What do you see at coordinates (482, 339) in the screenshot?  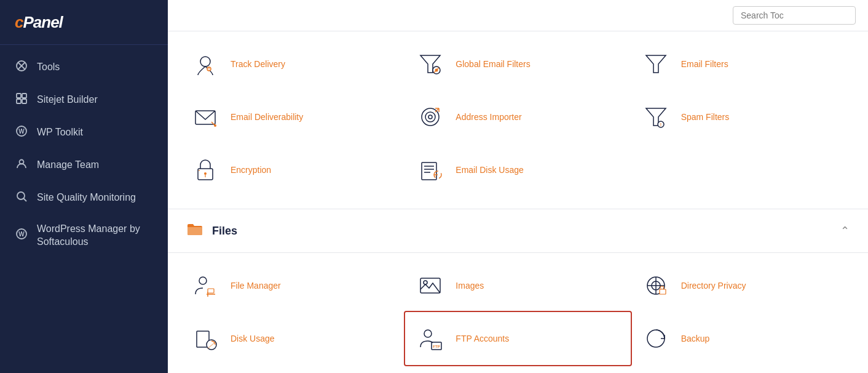 I see `ftp-accounts-label: FTP Accounts` at bounding box center [482, 339].